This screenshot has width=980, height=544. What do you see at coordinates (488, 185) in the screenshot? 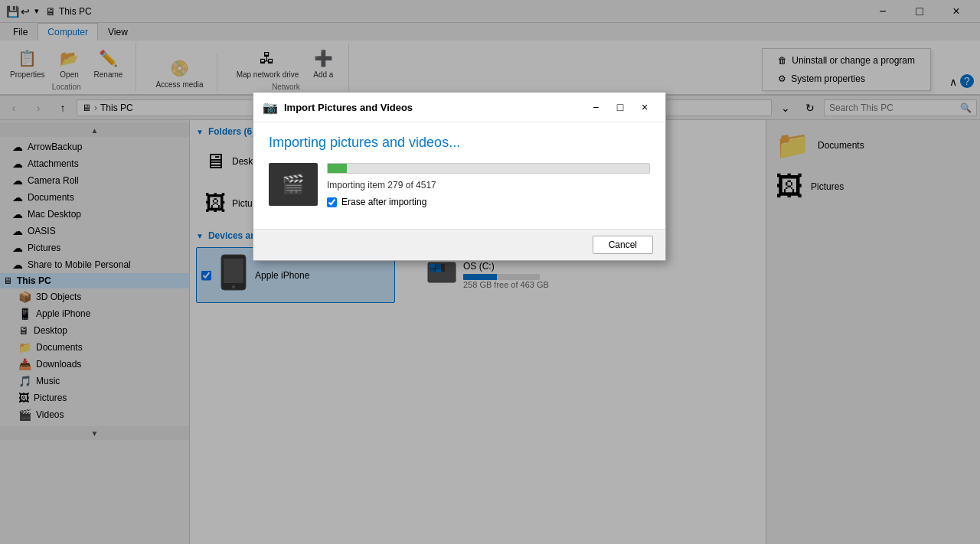
I see `dialog-progress-info: Importing item 279 of 4517 Erase after i…` at bounding box center [488, 185].